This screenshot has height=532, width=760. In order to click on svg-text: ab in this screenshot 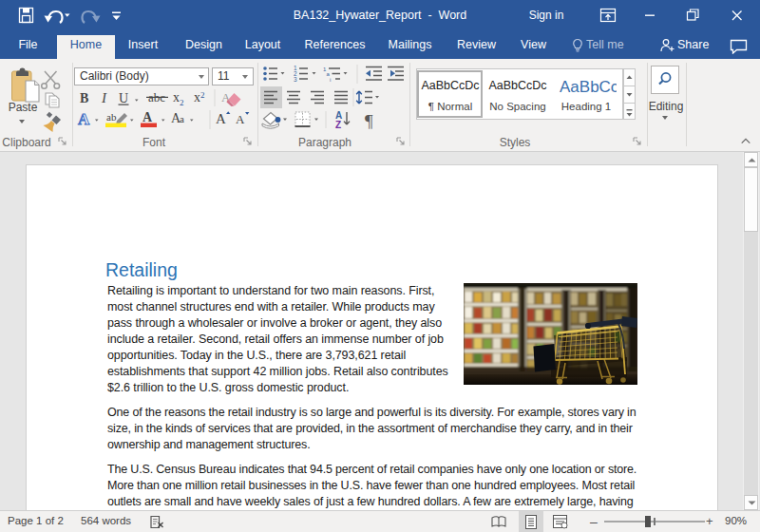, I will do `click(112, 117)`.